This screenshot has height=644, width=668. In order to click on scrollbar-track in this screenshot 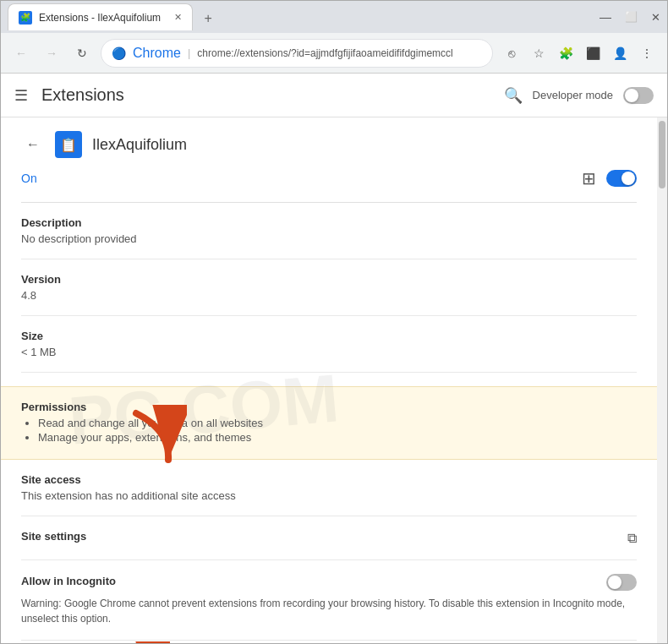, I will do `click(662, 380)`.